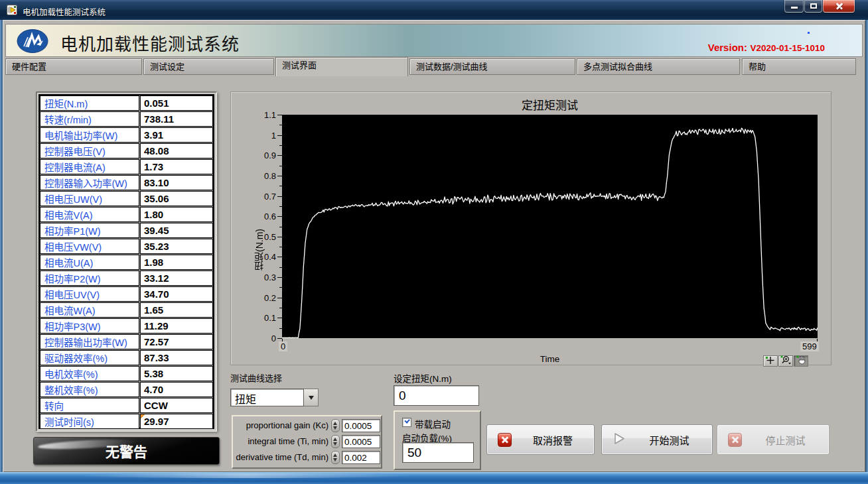 This screenshot has height=484, width=868. What do you see at coordinates (265, 277) in the screenshot?
I see `y-tick-label: 0.3` at bounding box center [265, 277].